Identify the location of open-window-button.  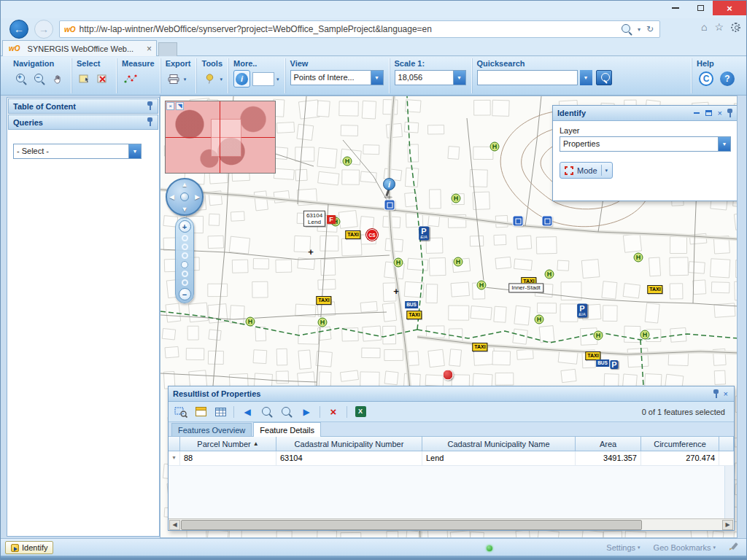
(201, 412).